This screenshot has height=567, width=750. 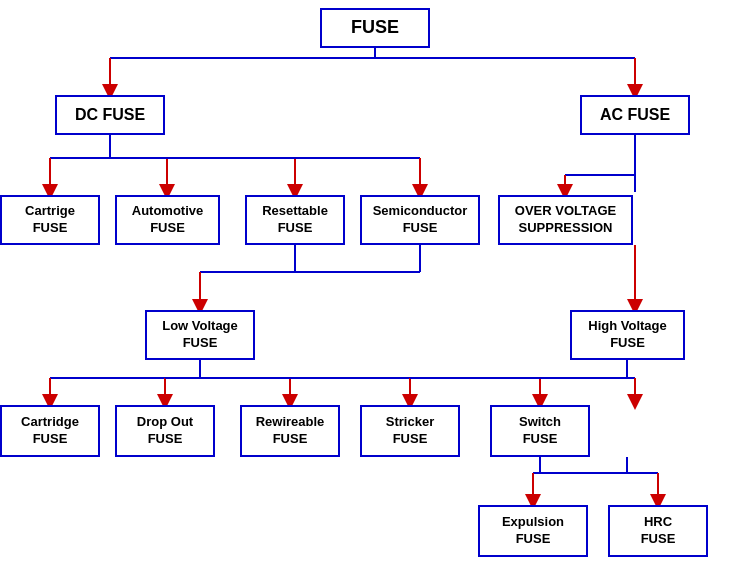 What do you see at coordinates (165, 431) in the screenshot?
I see `box-dropout: Drop OutFUSE` at bounding box center [165, 431].